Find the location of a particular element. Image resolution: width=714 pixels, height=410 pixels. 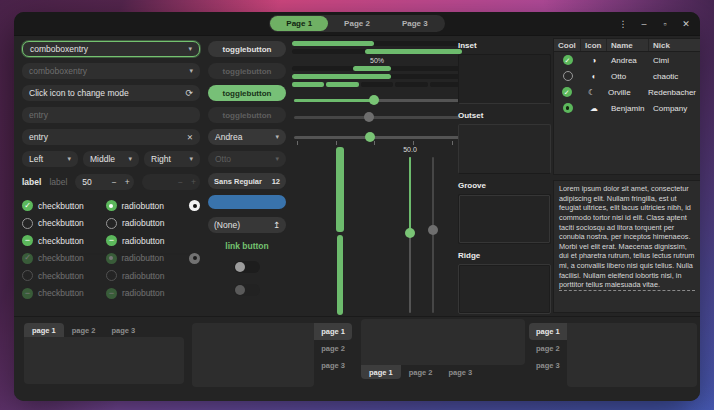

buttons-column: togglebutton togglebutton togglebutton t… is located at coordinates (247, 174).